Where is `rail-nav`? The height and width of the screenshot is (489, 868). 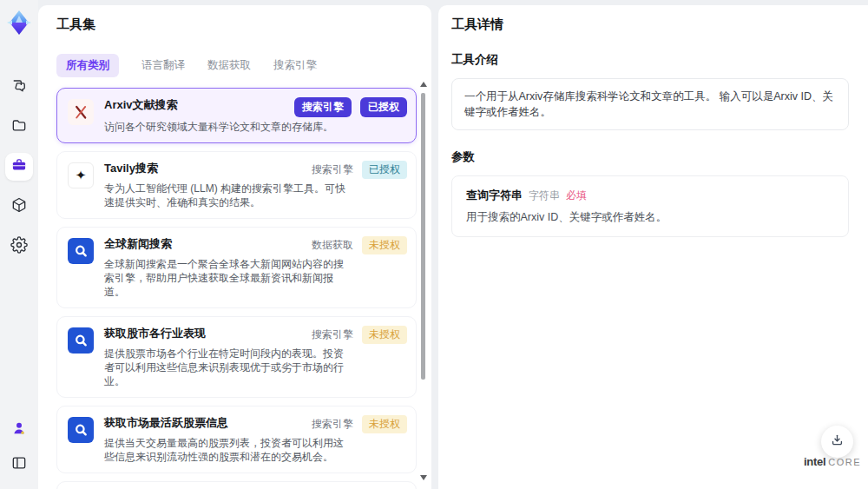
rail-nav is located at coordinates (19, 167).